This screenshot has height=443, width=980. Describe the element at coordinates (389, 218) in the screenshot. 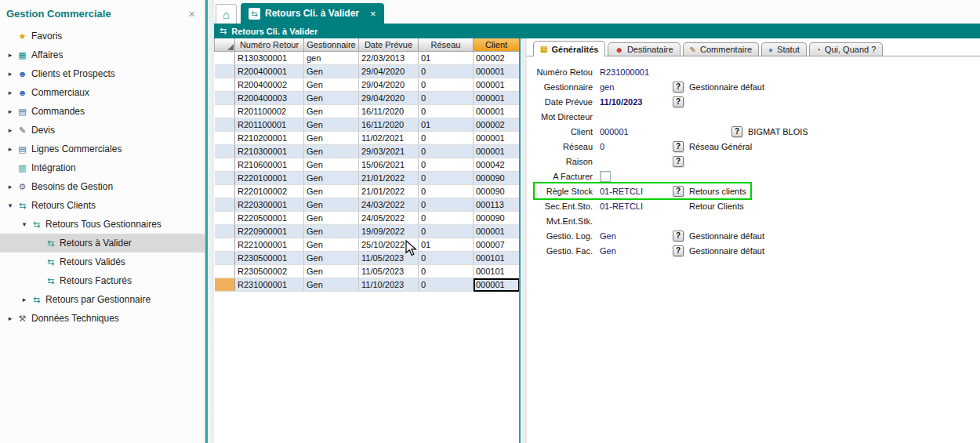

I see `cell-date-prevue: 24/05/2022` at that location.